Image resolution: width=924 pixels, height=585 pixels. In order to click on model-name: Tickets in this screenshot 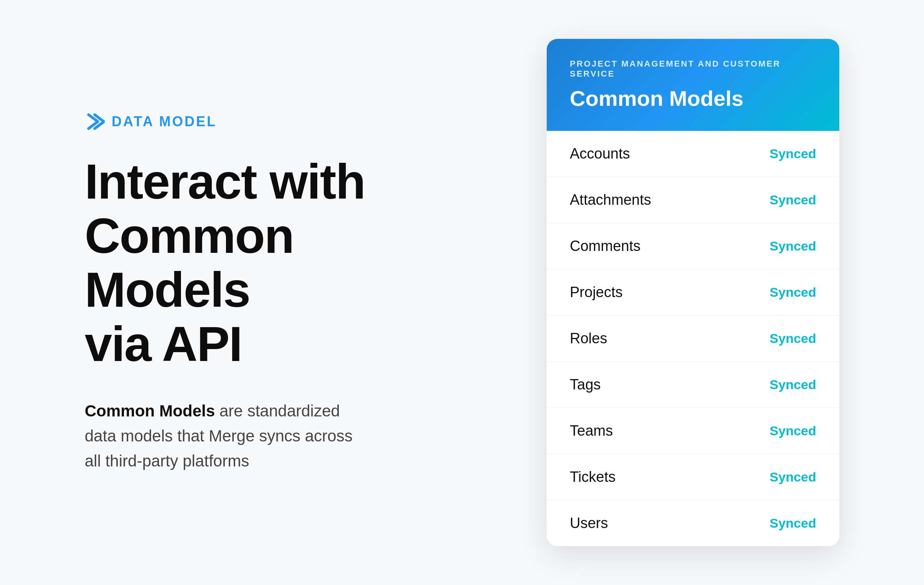, I will do `click(593, 477)`.